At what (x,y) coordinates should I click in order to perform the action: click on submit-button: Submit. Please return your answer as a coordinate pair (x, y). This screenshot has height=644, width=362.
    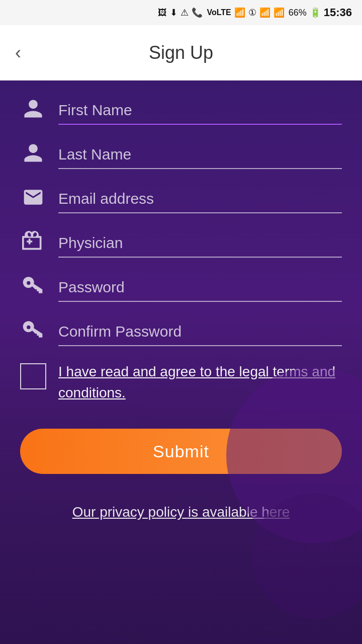
    Looking at the image, I should click on (181, 451).